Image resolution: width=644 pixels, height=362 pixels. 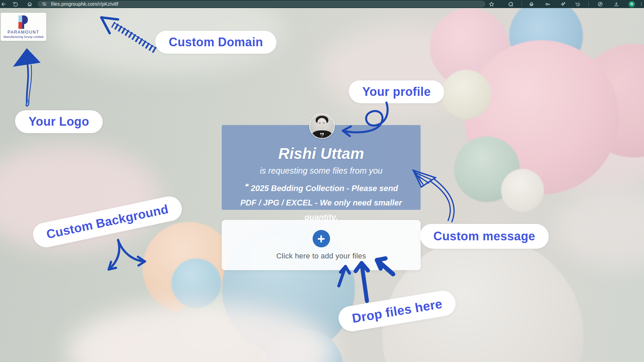 What do you see at coordinates (616, 4) in the screenshot?
I see `download-icon` at bounding box center [616, 4].